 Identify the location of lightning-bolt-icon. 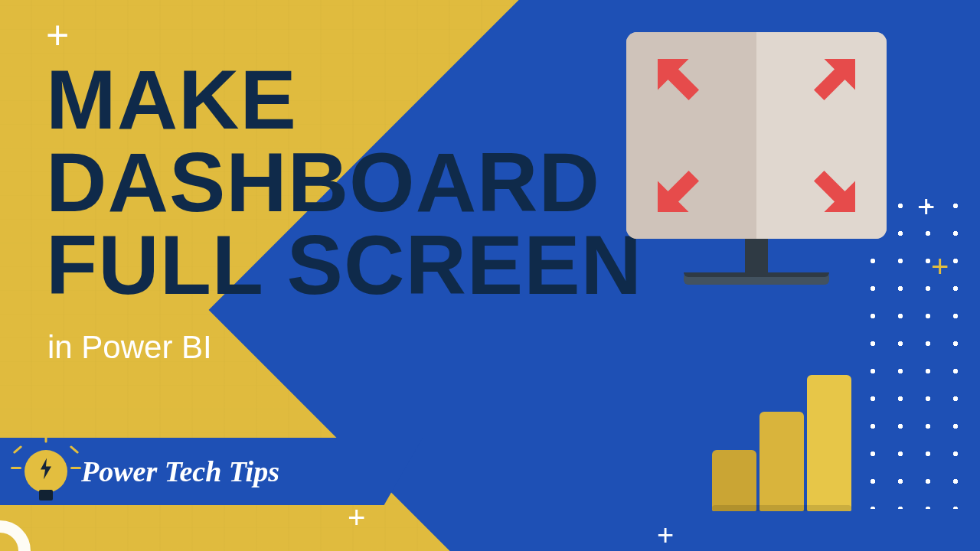
(46, 470).